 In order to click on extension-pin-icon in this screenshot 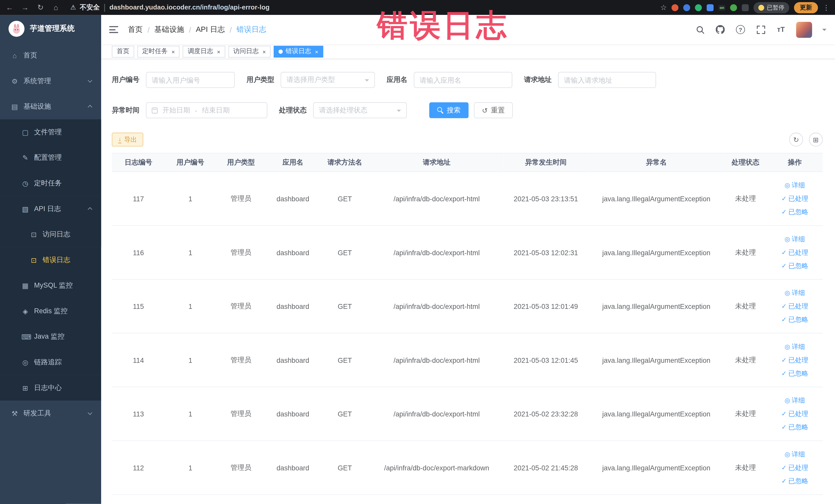, I will do `click(745, 7)`.